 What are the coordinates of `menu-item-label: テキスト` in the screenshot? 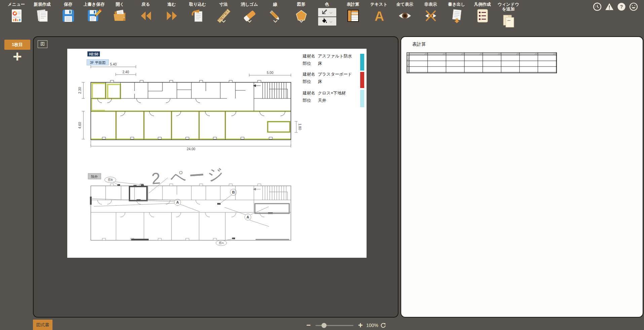 It's located at (379, 4).